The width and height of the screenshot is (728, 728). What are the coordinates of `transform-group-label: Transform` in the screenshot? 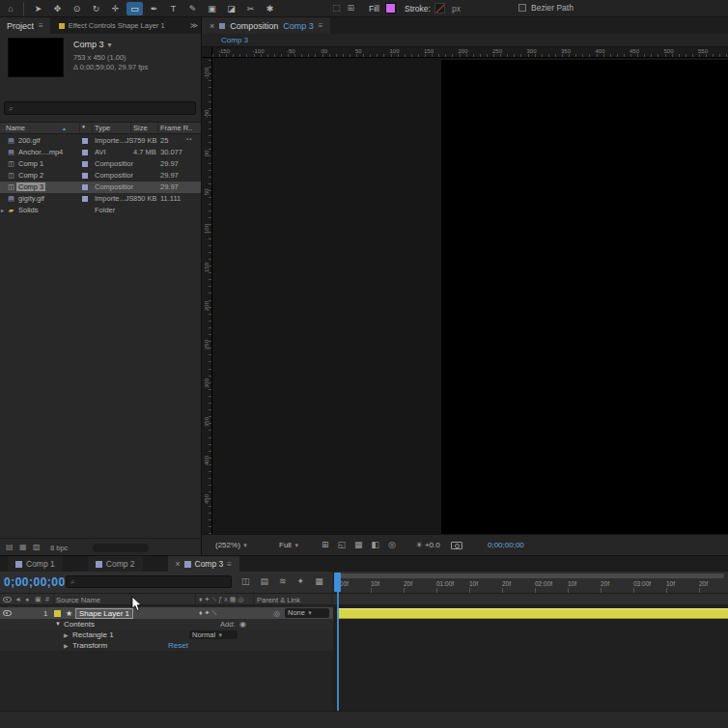 It's located at (90, 645).